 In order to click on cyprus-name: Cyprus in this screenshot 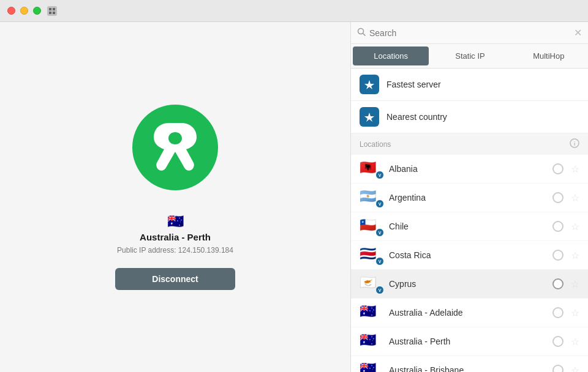, I will do `click(467, 284)`.